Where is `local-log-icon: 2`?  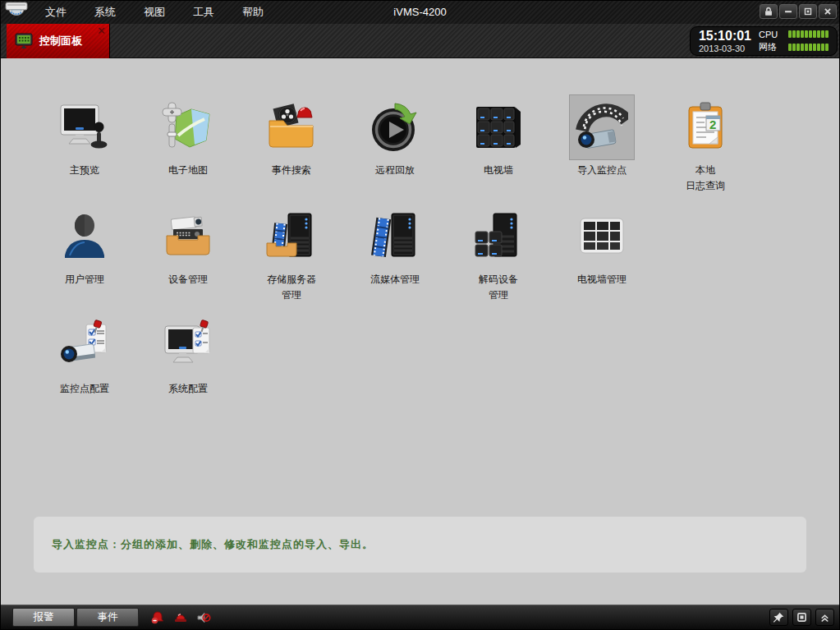
local-log-icon: 2 is located at coordinates (705, 127).